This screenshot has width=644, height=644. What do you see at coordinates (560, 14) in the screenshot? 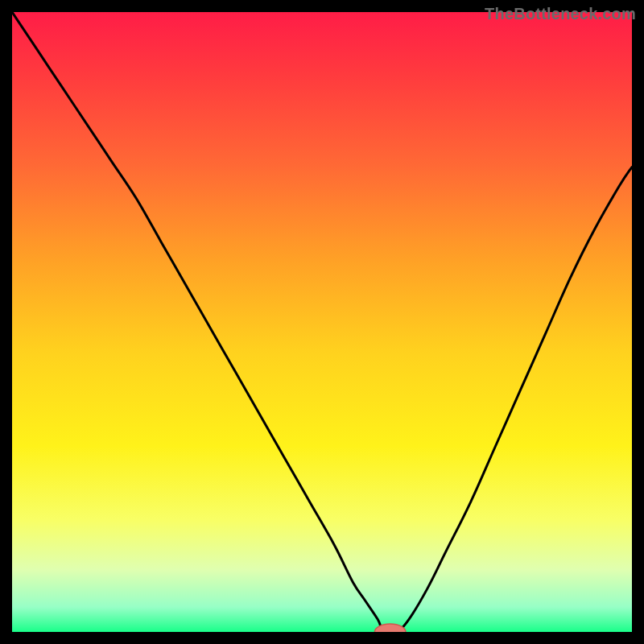
I see `watermark-label: TheBottleneck.com` at bounding box center [560, 14].